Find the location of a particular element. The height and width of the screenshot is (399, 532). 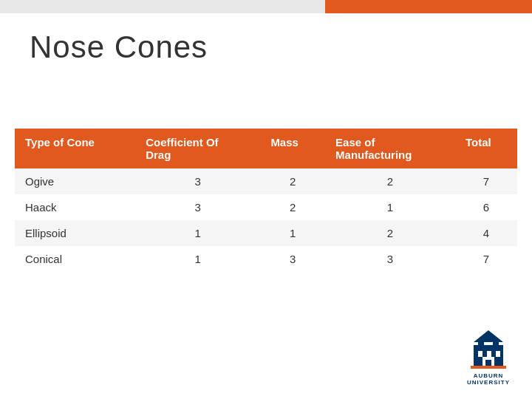

table-cell: Ogive is located at coordinates (75, 182).